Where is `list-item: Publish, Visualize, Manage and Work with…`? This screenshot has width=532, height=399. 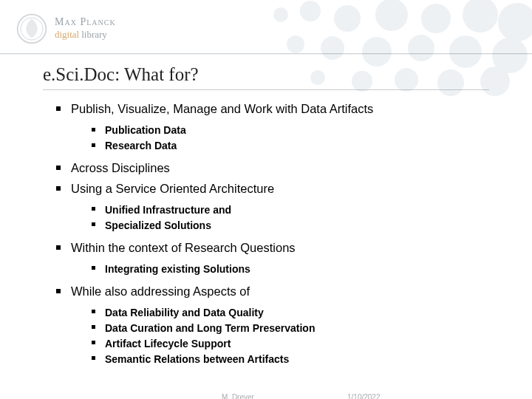 list-item: Publish, Visualize, Manage and Work with… is located at coordinates (273, 127).